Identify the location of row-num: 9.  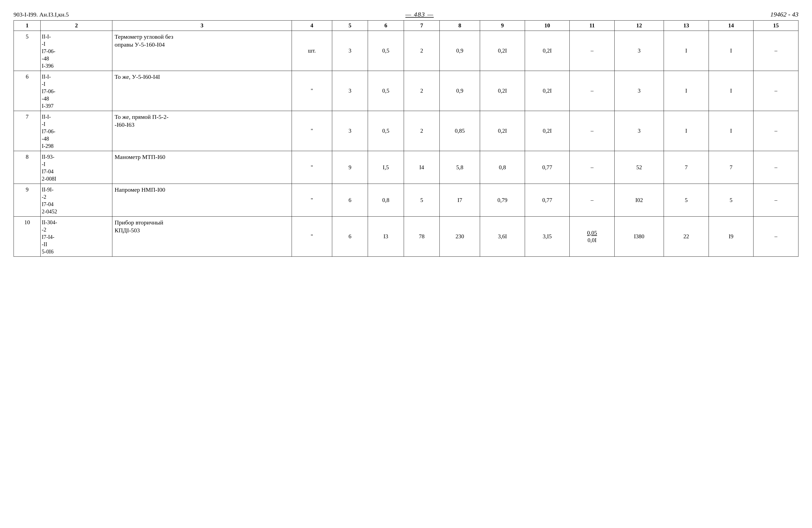
(27, 200).